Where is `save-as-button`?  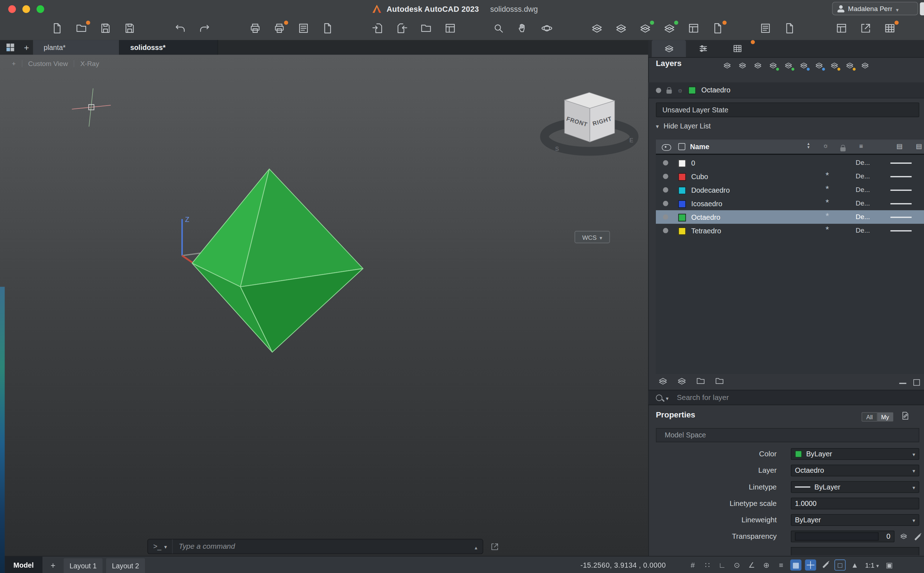
save-as-button is located at coordinates (130, 28).